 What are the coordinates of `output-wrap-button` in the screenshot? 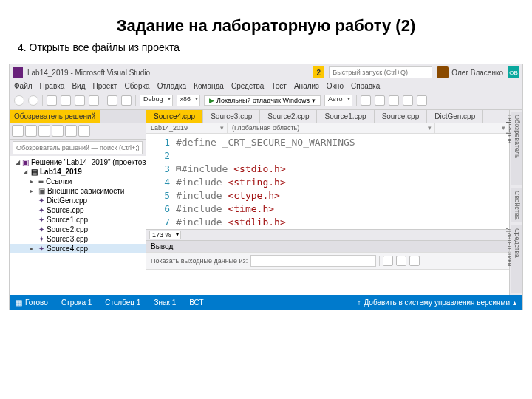 It's located at (401, 261).